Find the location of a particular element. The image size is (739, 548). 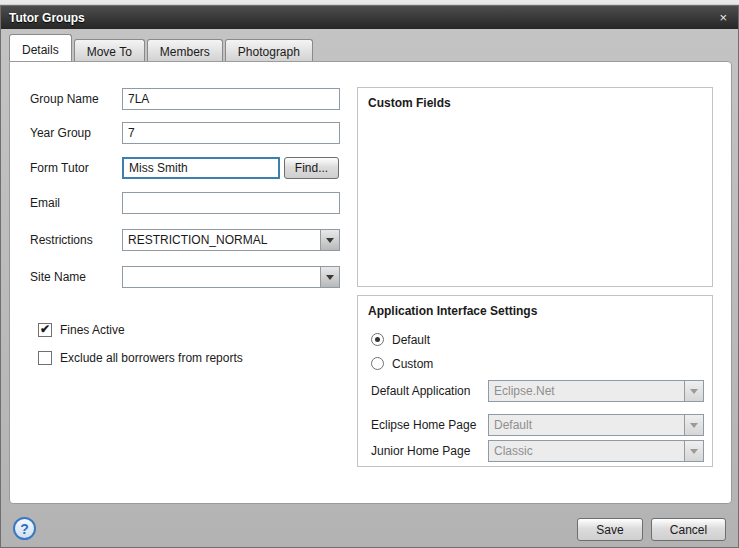

restrictions-label: Restrictions is located at coordinates (62, 240).